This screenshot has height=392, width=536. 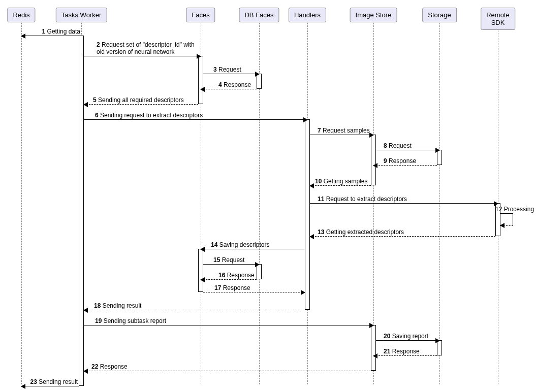 I want to click on message-label: 3 Request, so click(x=228, y=70).